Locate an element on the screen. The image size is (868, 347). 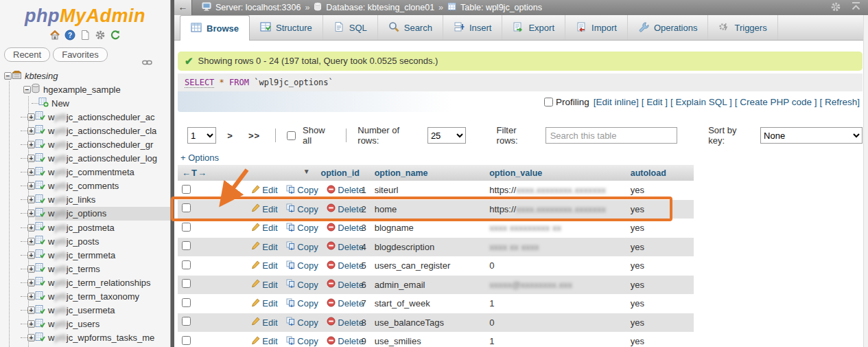
tree-table-item: + wpl9jc_links is located at coordinates (85, 200).